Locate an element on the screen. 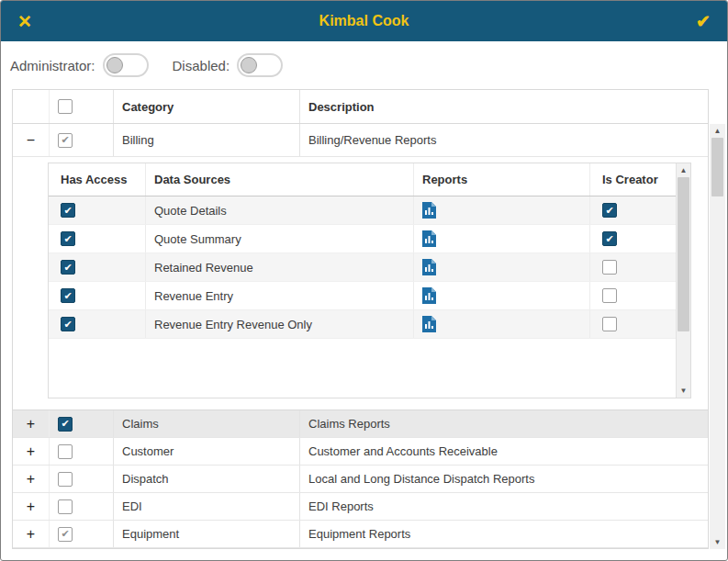  data-source-name: Quote Summary is located at coordinates (280, 239).